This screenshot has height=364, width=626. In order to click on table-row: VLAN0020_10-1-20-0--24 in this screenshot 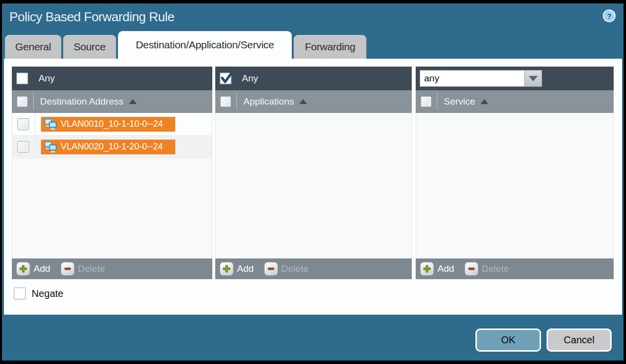, I will do `click(112, 147)`.